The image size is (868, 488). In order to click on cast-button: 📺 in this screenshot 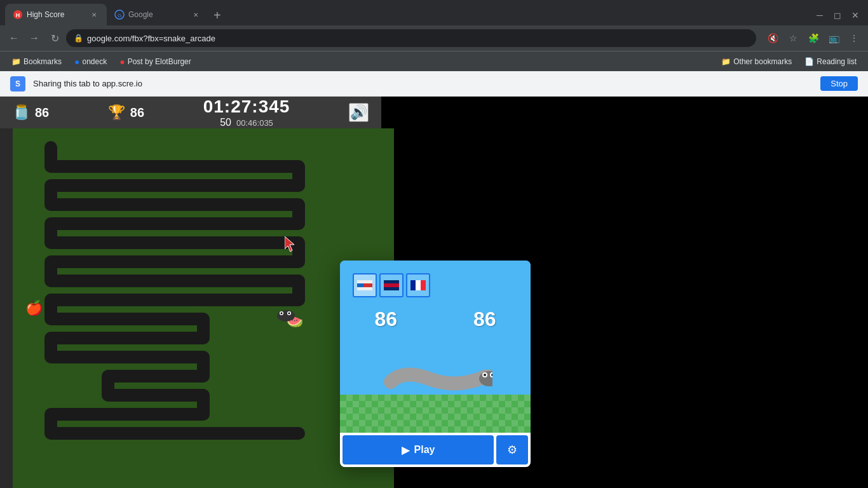, I will do `click(834, 38)`.